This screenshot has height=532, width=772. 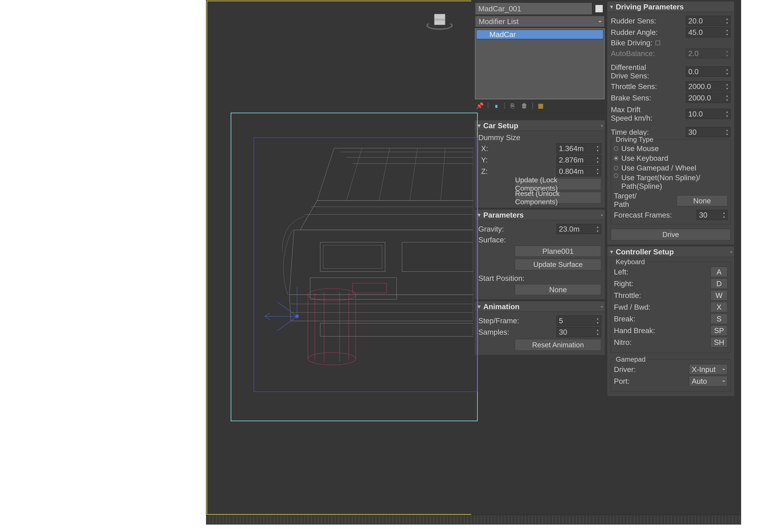 What do you see at coordinates (524, 106) in the screenshot?
I see `remove-modifier-icon: 🗑` at bounding box center [524, 106].